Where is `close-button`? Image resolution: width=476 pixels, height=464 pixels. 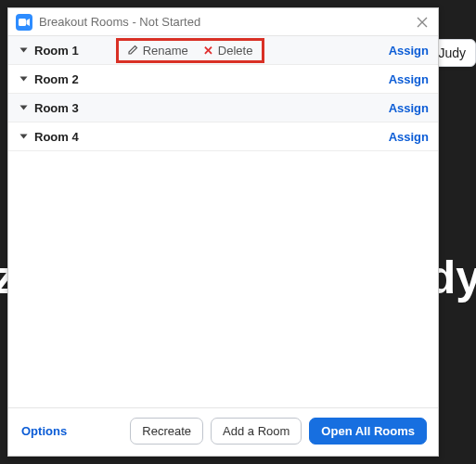 close-button is located at coordinates (422, 22).